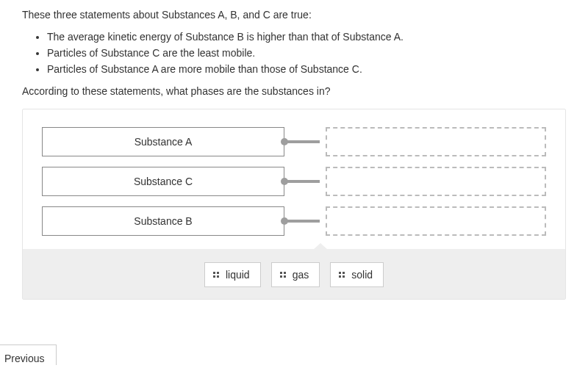 The height and width of the screenshot is (368, 588). What do you see at coordinates (163, 181) in the screenshot?
I see `substance-label: Substance C` at bounding box center [163, 181].